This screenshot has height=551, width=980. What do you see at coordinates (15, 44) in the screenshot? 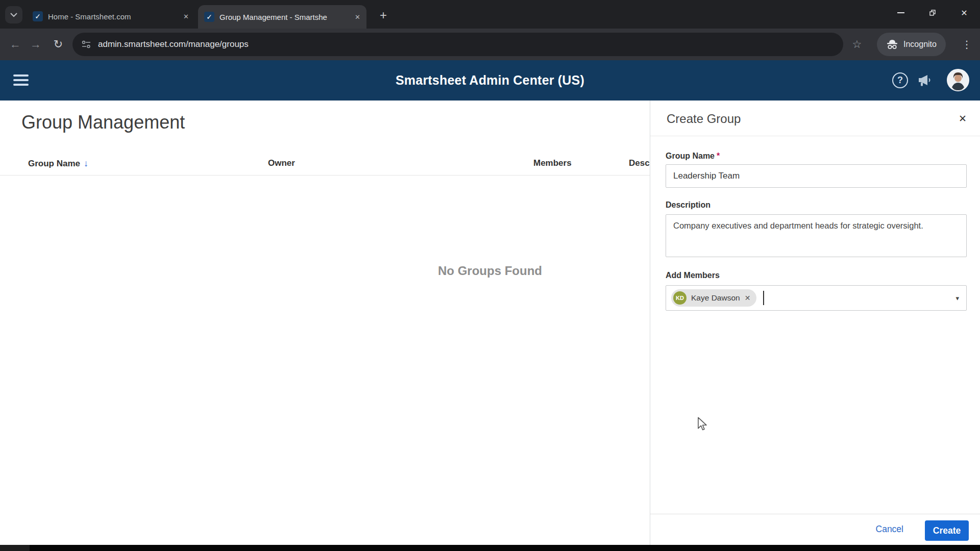
I see `back-button: ←` at bounding box center [15, 44].